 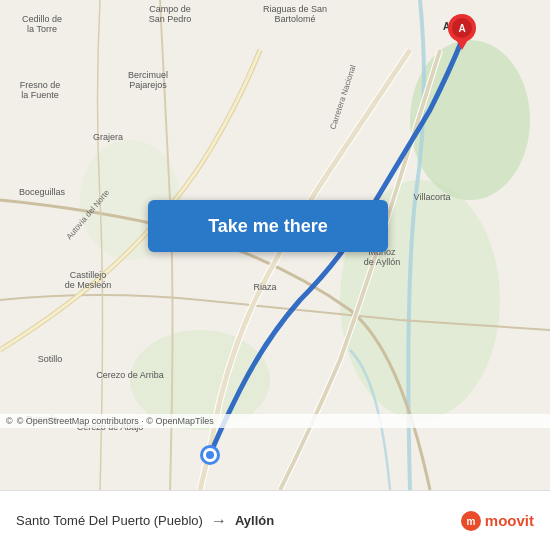 I want to click on svg-text: la Fuente, so click(x=40, y=95).